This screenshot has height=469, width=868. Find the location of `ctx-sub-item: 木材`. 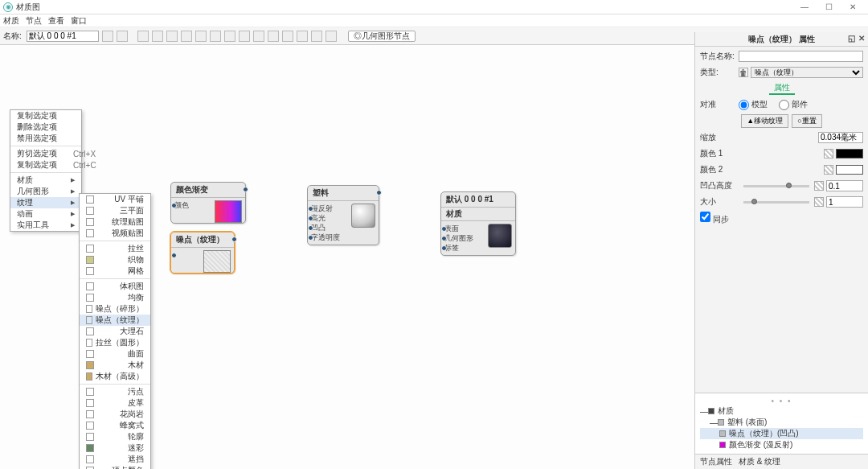

ctx-sub-item: 木材 is located at coordinates (115, 365).